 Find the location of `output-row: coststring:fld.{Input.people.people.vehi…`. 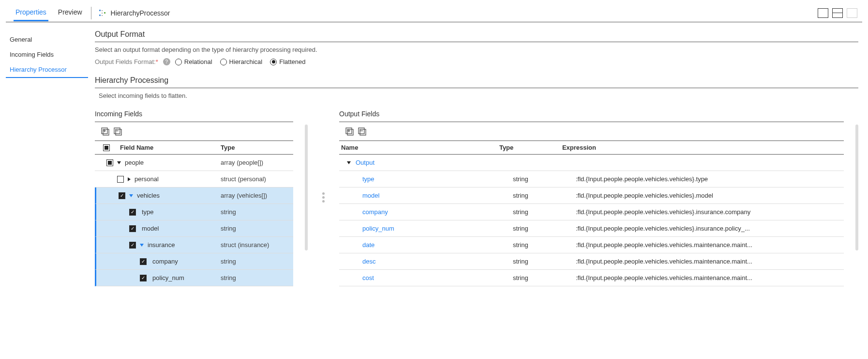

output-row: coststring:fld.{Input.people.people.vehi… is located at coordinates (591, 278).